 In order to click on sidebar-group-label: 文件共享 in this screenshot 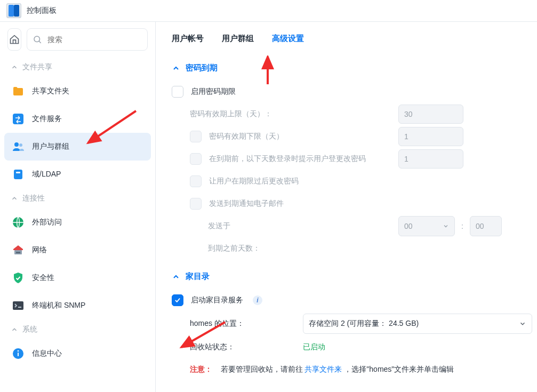, I will do `click(37, 67)`.